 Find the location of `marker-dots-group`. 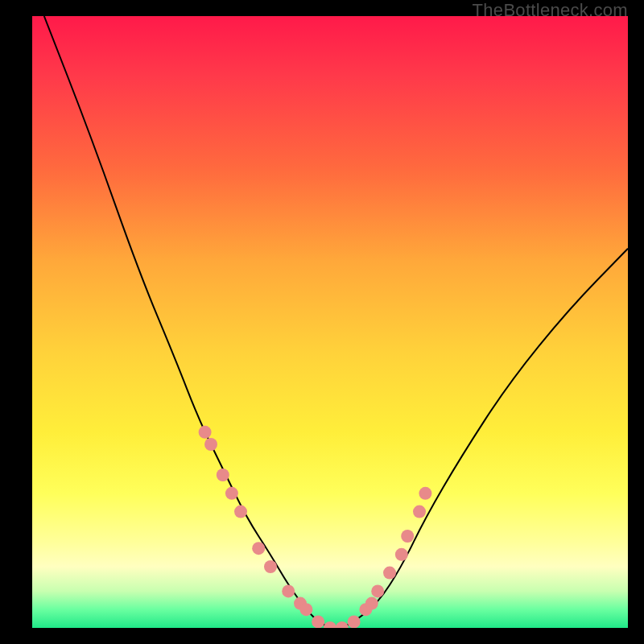

marker-dots-group is located at coordinates (316, 526).